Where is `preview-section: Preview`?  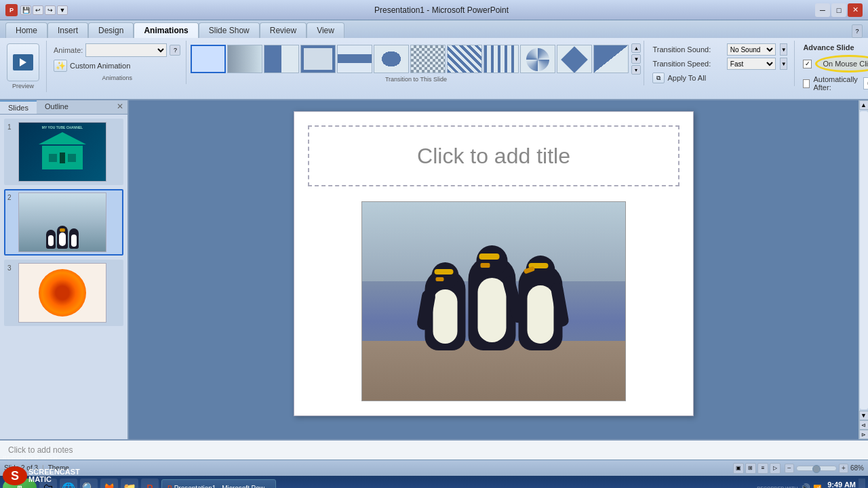 preview-section: Preview is located at coordinates (23, 66).